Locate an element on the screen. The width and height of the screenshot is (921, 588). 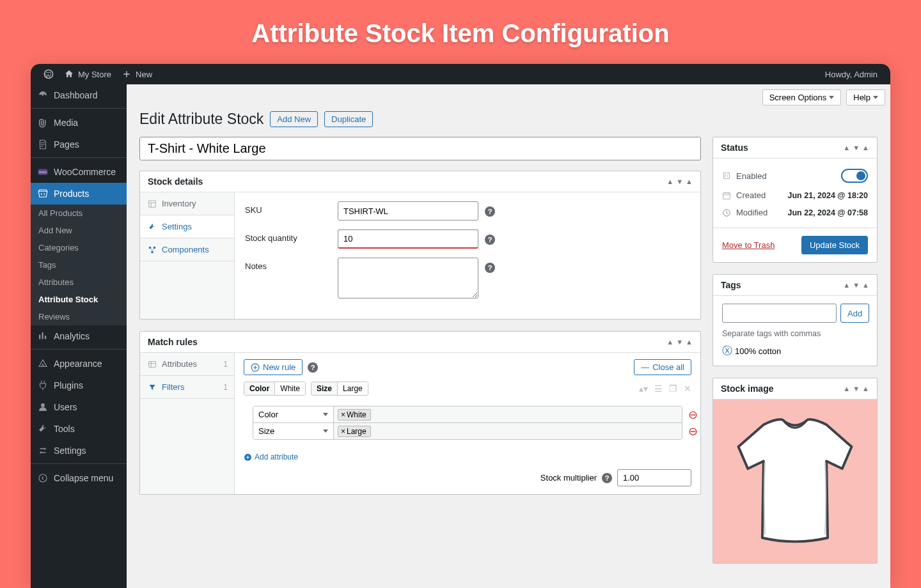
tags-heading: Tags is located at coordinates (731, 285).